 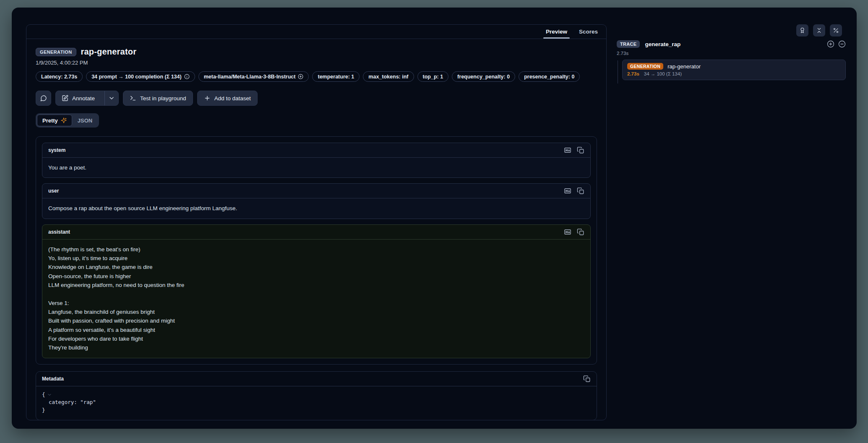 I want to click on pretty-view-segment: Pretty, so click(x=55, y=120).